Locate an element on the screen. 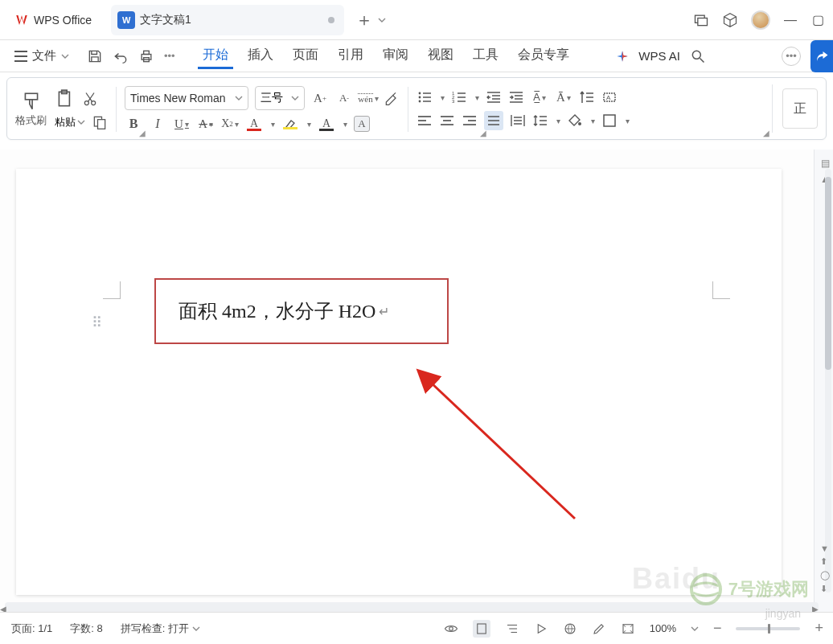  print-icon is located at coordinates (146, 56).